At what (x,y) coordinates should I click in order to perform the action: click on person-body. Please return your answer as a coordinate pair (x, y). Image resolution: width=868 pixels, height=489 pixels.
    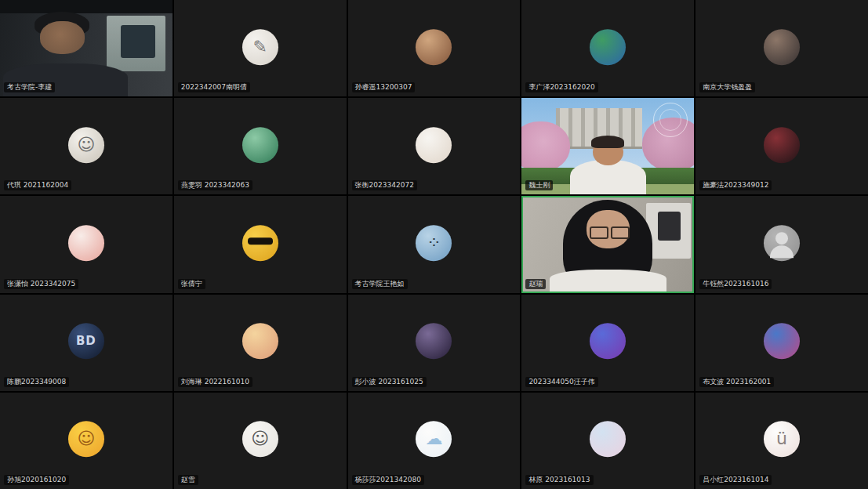
    Looking at the image, I should click on (608, 281).